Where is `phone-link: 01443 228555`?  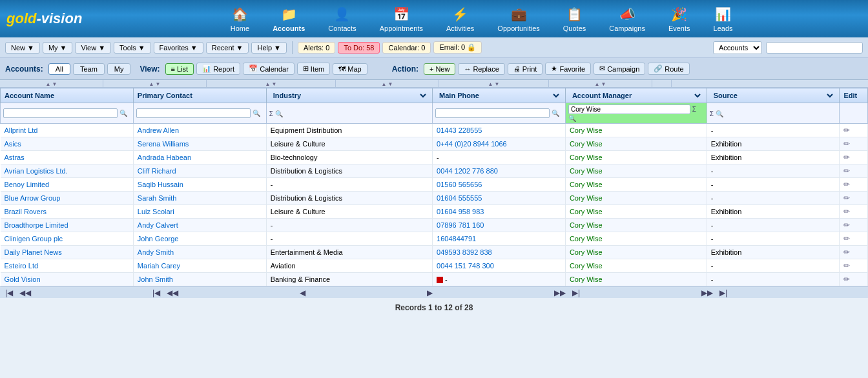 phone-link: 01443 228555 is located at coordinates (459, 130).